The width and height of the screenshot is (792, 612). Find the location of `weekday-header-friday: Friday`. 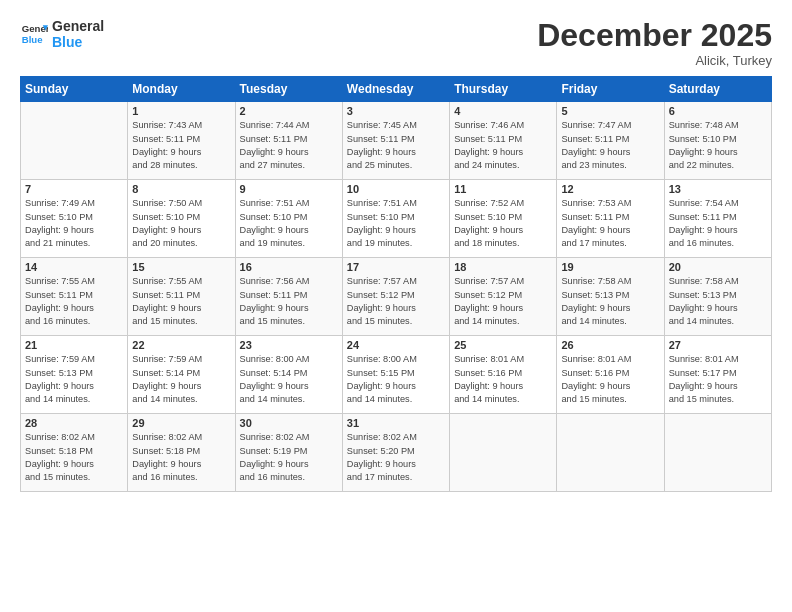

weekday-header-friday: Friday is located at coordinates (610, 90).